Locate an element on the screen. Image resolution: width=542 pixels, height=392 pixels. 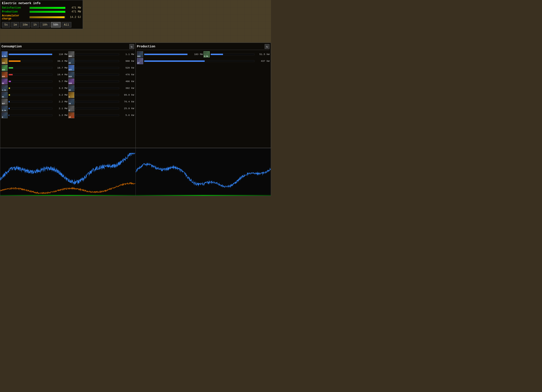
time-button-10m: 10m is located at coordinates (25, 25).